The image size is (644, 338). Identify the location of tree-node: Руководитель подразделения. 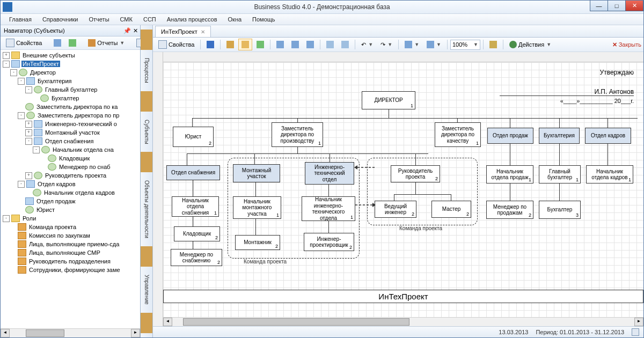
(70, 261).